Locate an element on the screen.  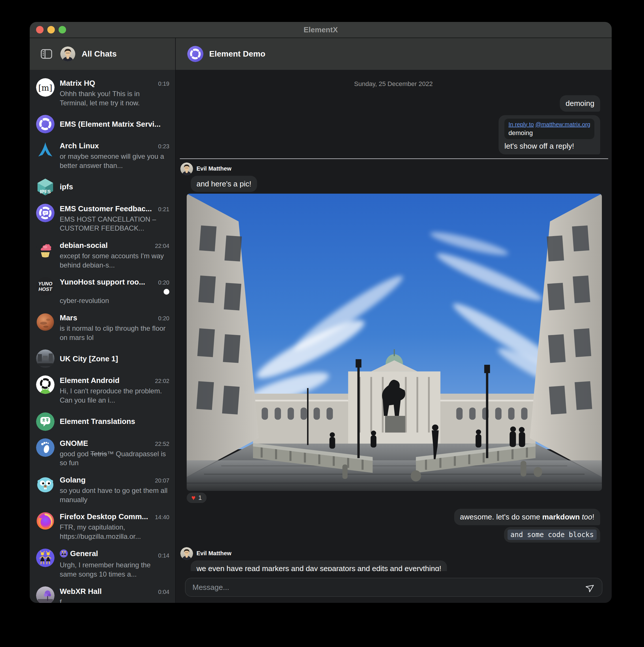
chat-name: General is located at coordinates (107, 554).